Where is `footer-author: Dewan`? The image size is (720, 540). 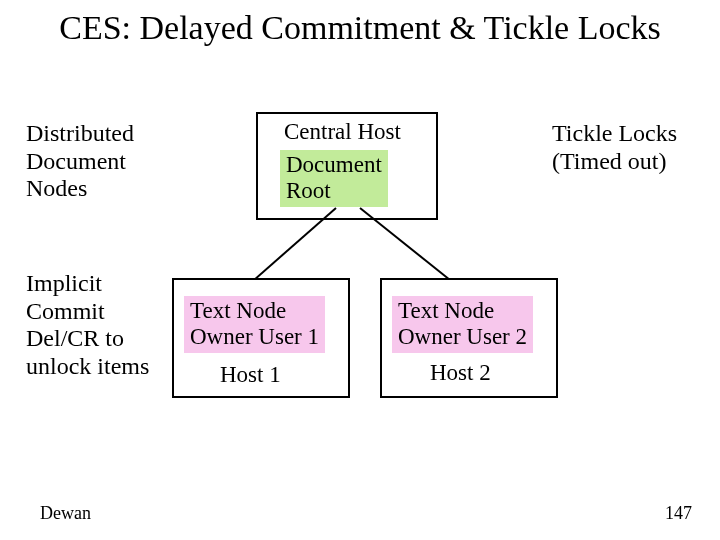
footer-author: Dewan is located at coordinates (66, 514).